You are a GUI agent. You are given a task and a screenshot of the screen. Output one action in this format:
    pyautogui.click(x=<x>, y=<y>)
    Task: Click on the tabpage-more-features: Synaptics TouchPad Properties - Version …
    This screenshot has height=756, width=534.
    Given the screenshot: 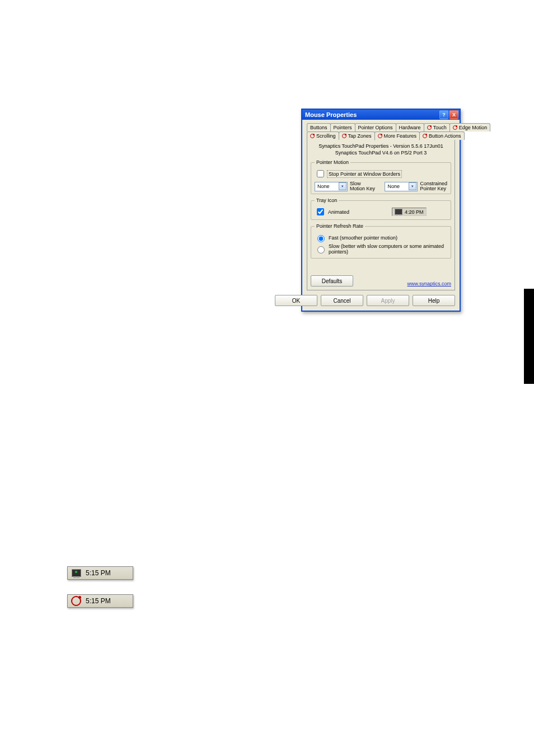 What is the action you would take?
    pyautogui.click(x=381, y=214)
    